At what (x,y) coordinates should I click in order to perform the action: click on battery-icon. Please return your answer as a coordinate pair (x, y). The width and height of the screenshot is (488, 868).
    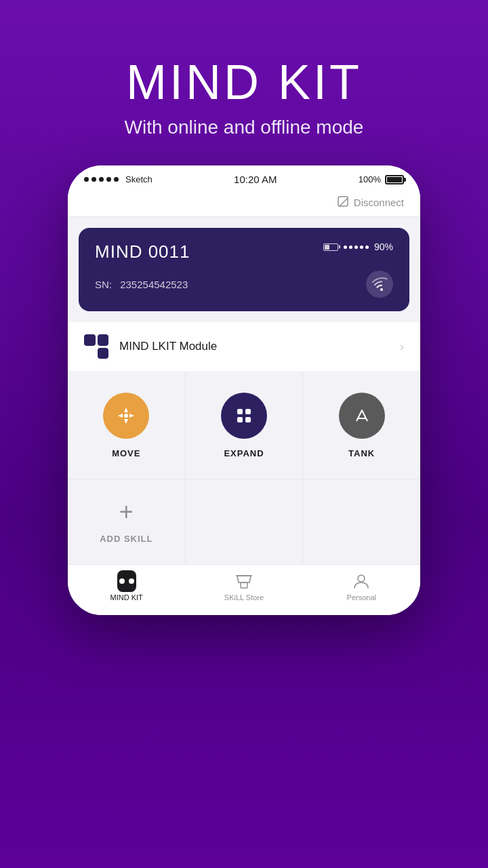
    Looking at the image, I should click on (394, 180).